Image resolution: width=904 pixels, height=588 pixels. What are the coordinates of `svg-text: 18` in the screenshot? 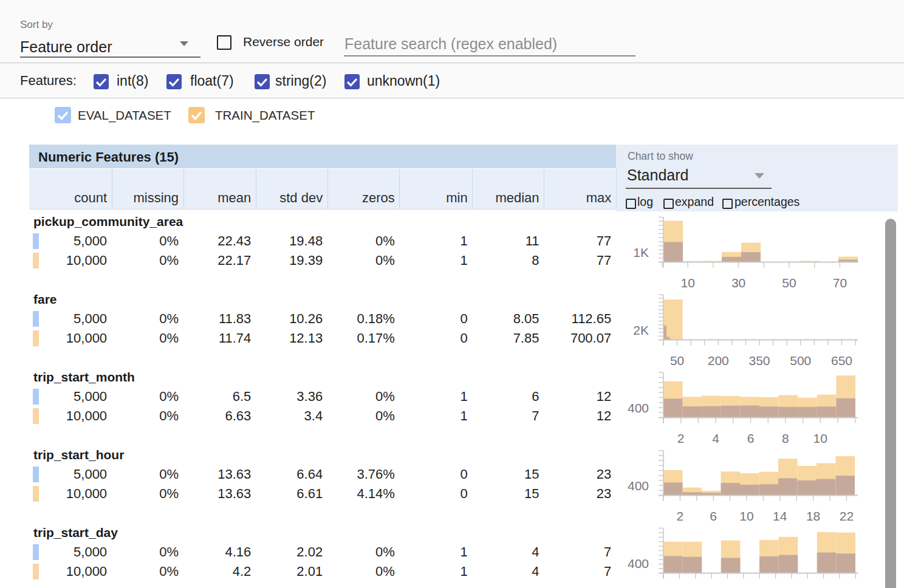 It's located at (813, 516).